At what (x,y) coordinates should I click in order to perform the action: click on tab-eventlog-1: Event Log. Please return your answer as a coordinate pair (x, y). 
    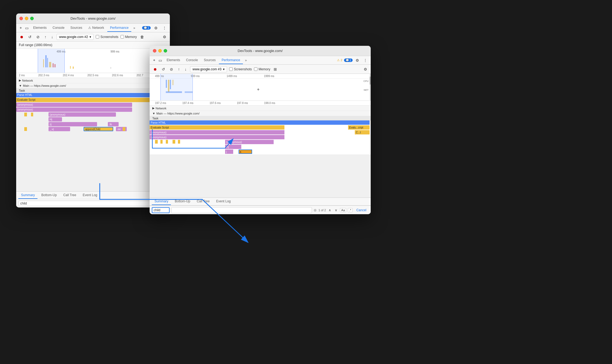
    Looking at the image, I should click on (90, 195).